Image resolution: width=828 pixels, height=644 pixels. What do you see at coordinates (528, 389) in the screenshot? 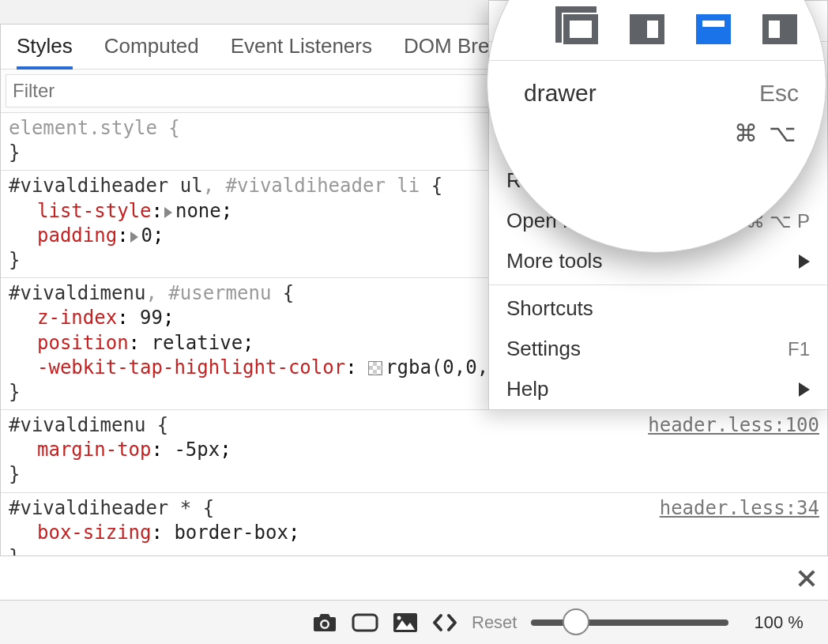
I see `menu-label: Help` at bounding box center [528, 389].